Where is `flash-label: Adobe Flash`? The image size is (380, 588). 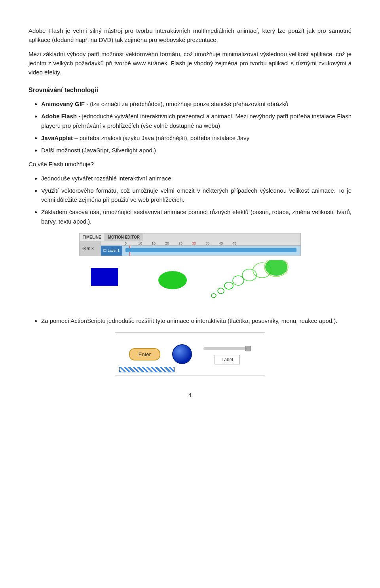 flash-label: Adobe Flash is located at coordinates (59, 116).